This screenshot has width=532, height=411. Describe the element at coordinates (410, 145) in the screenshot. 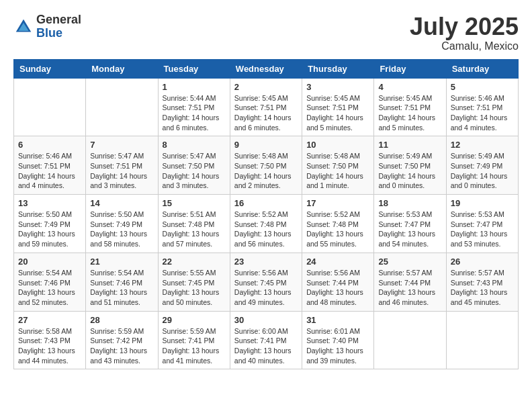

I see `day-number: 11` at that location.